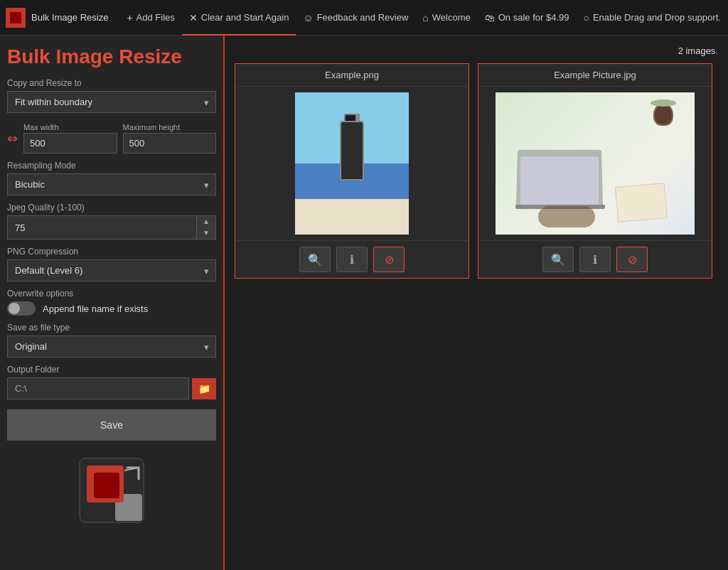  What do you see at coordinates (112, 425) in the screenshot?
I see `save-button: Save` at bounding box center [112, 425].